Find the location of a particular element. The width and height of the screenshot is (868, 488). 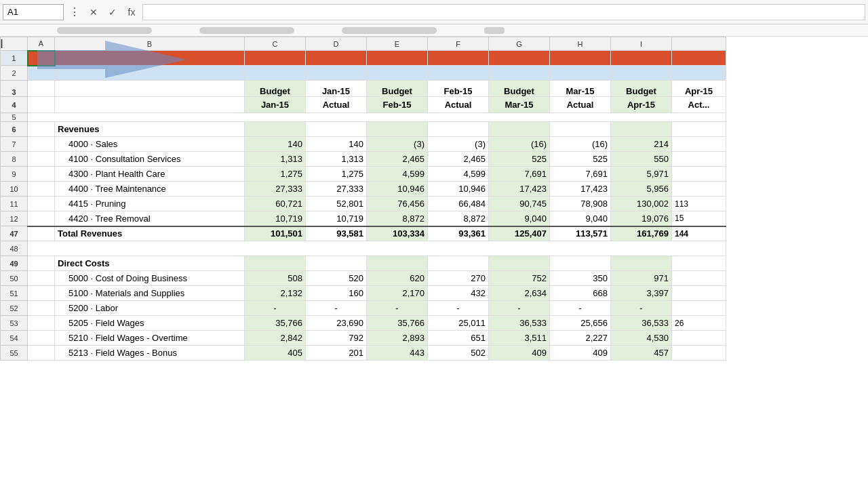

cell-E10: 10,946 is located at coordinates (397, 189).